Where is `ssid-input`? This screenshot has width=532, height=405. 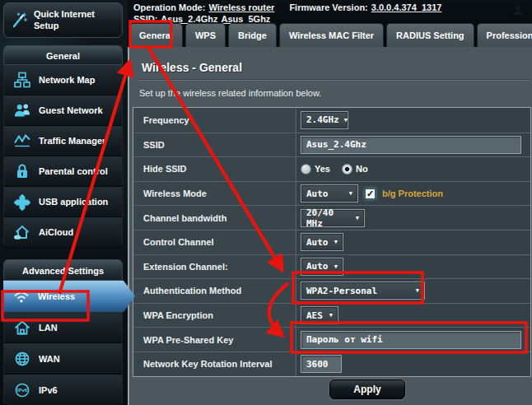
ssid-input is located at coordinates (411, 145).